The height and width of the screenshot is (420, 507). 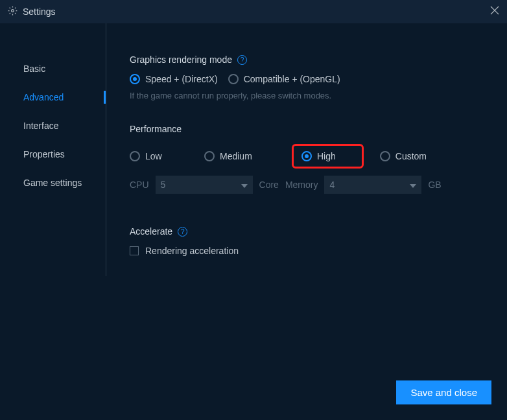 What do you see at coordinates (312, 251) in the screenshot?
I see `rendering-acceleration-checkbox: Rendering acceleration` at bounding box center [312, 251].